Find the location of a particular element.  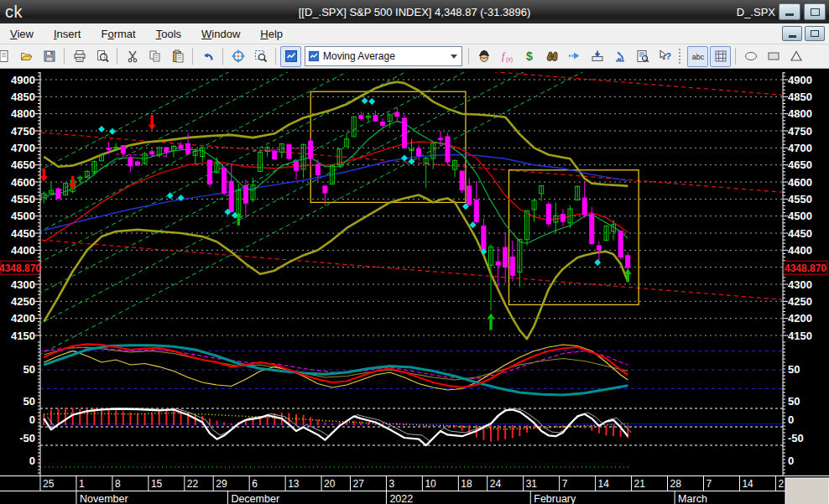

report-preview-button is located at coordinates (643, 57).